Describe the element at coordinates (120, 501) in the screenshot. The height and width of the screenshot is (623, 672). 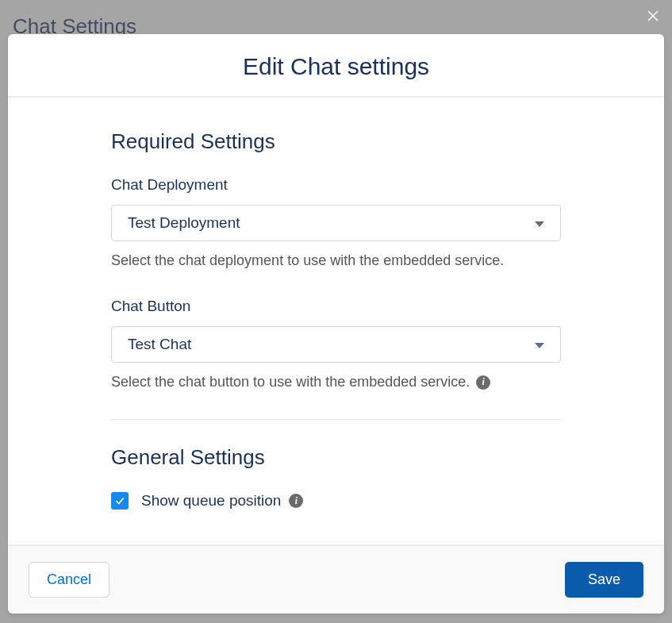
I see `show-queue-position-checkbox` at that location.